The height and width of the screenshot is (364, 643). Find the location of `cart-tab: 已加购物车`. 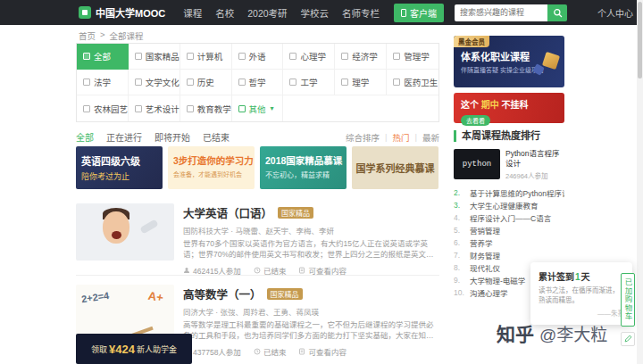

cart-tab: 已加购物车 is located at coordinates (628, 300).